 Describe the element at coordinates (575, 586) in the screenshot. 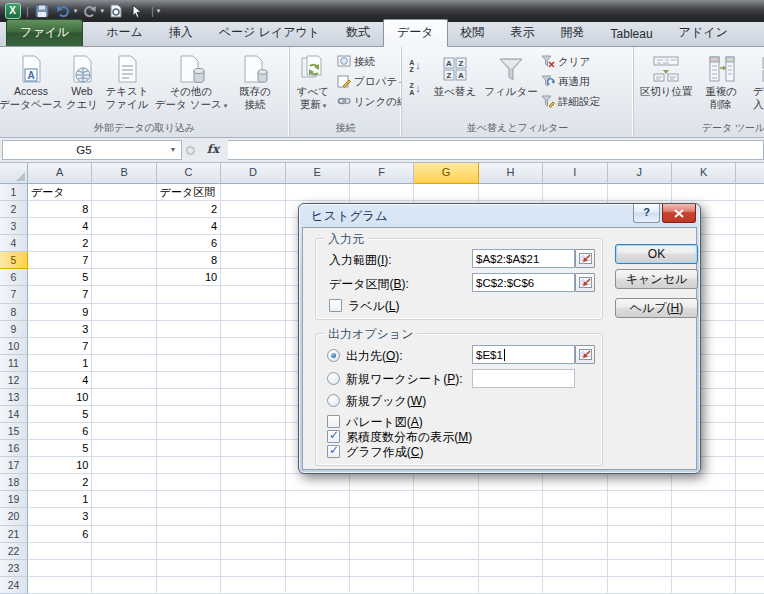

I see `cell-I24` at that location.